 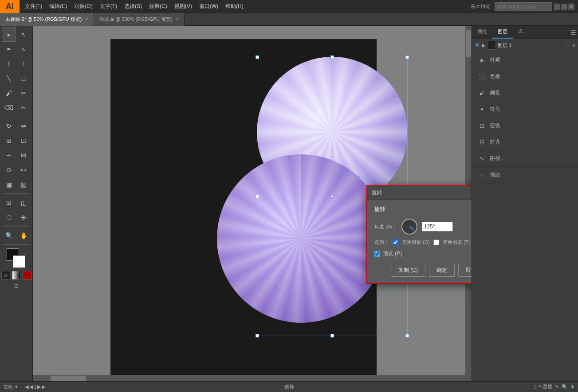 I want to click on tool-line: ╲, so click(x=9, y=78).